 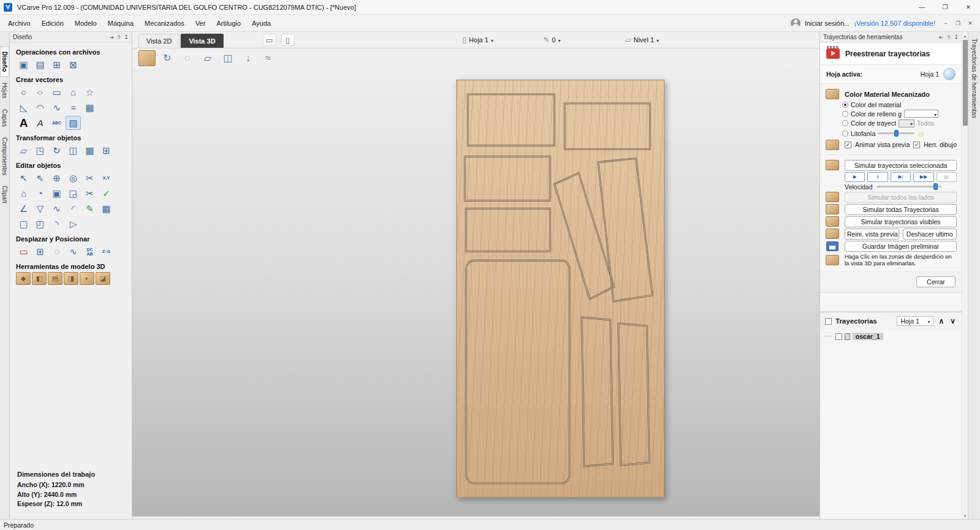 What do you see at coordinates (74, 123) in the screenshot?
I see `texture-area-icon: ▨` at bounding box center [74, 123].